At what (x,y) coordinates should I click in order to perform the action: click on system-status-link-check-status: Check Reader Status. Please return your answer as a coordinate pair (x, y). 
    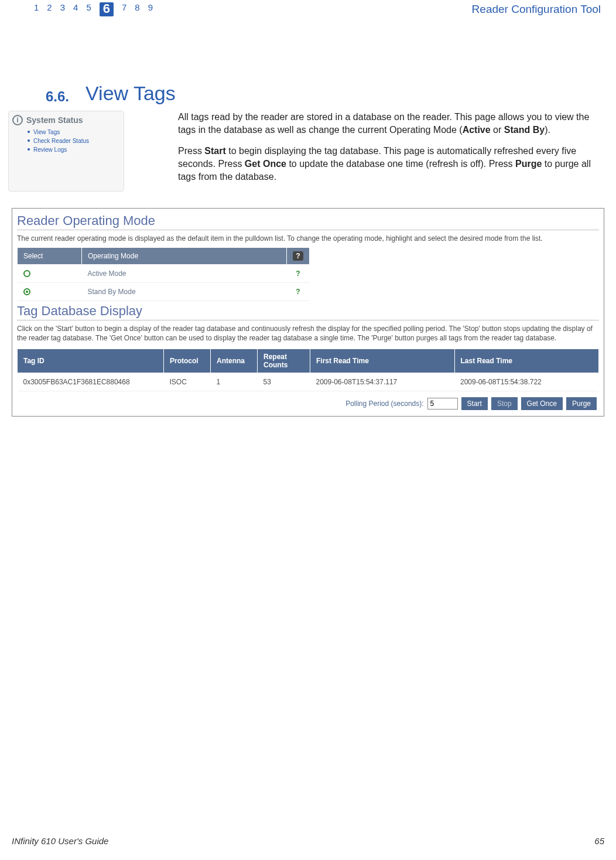
    Looking at the image, I should click on (76, 141).